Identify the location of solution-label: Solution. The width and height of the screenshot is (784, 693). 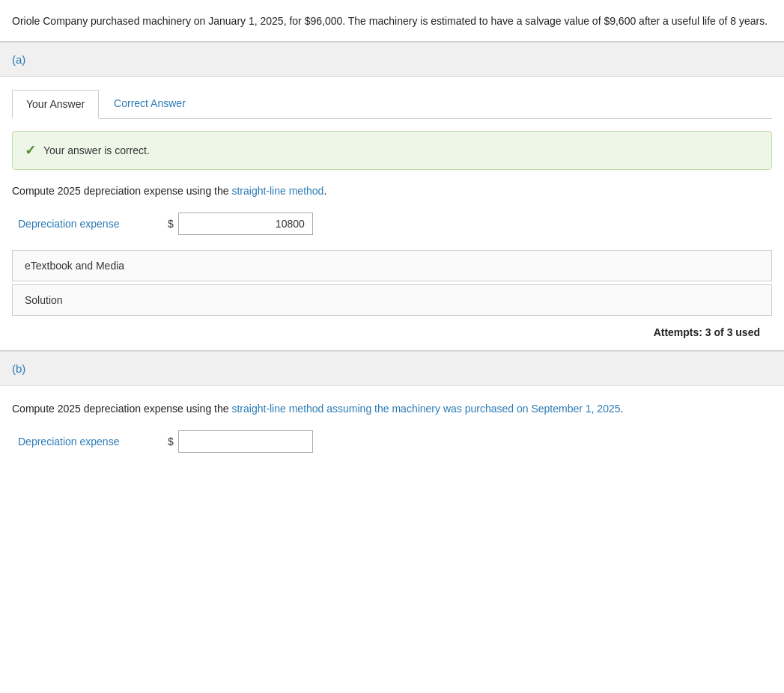
(43, 300).